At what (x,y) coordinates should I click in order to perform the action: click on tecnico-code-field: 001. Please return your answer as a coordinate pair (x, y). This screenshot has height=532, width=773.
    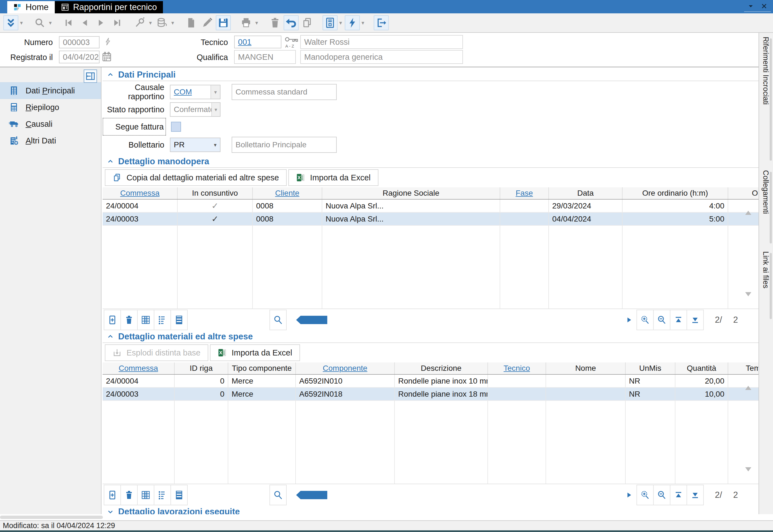
    Looking at the image, I should click on (258, 42).